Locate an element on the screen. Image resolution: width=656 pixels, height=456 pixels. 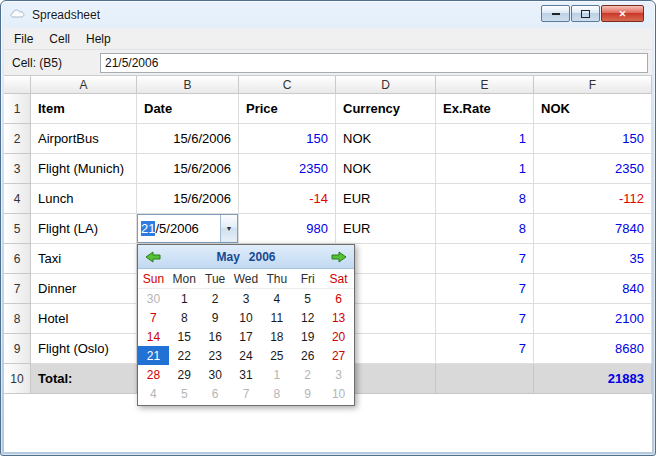
calendar-day: 5 is located at coordinates (308, 298).